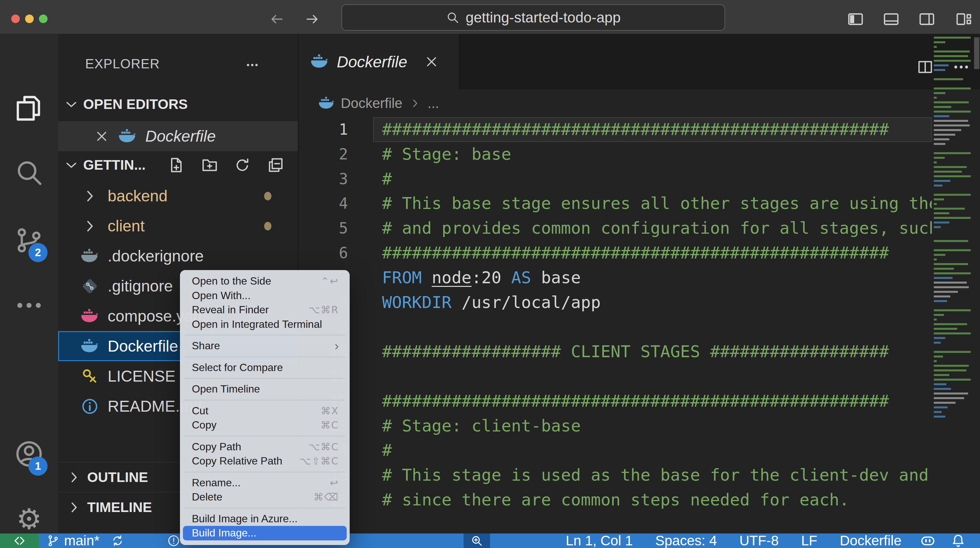 The height and width of the screenshot is (548, 980). I want to click on account-badge: 1, so click(38, 466).